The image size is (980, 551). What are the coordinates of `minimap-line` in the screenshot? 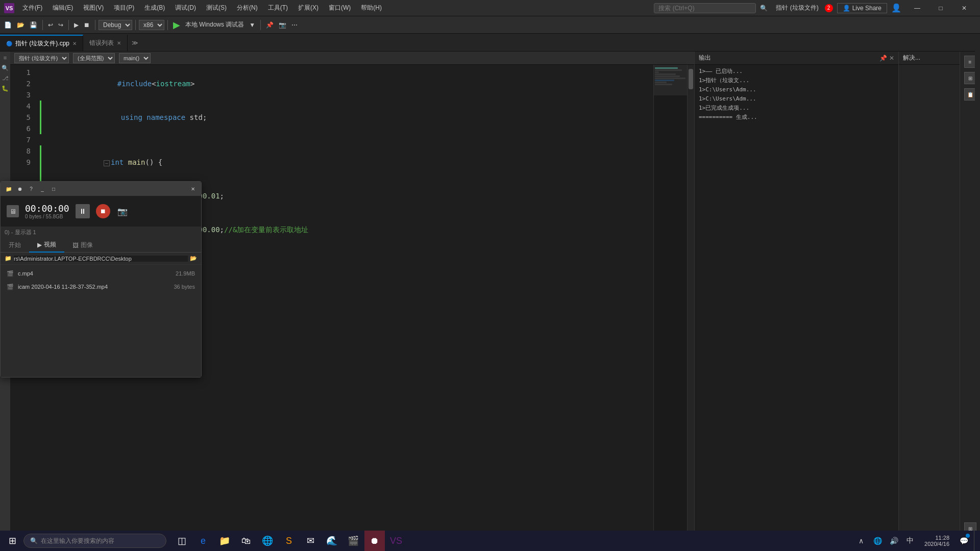 It's located at (666, 74).